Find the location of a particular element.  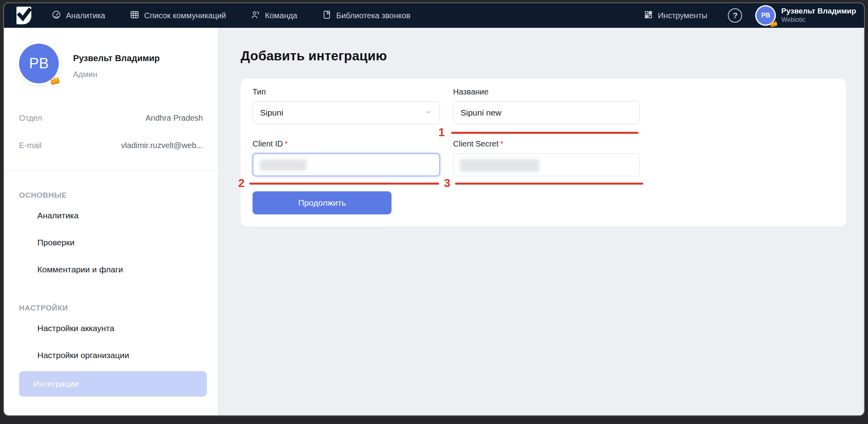

name-label: Название is located at coordinates (546, 92).